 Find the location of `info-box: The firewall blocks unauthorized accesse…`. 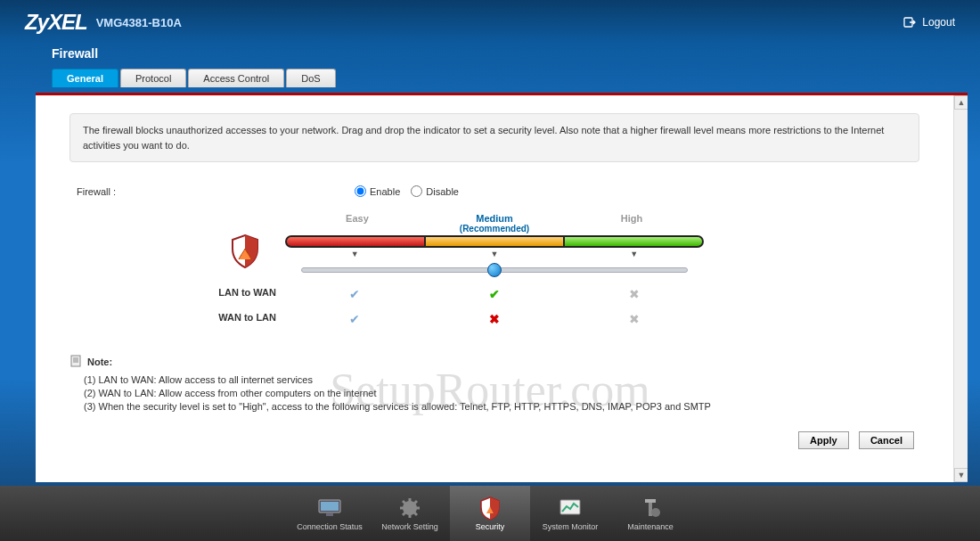

info-box: The firewall blocks unauthorized accesse… is located at coordinates (494, 137).